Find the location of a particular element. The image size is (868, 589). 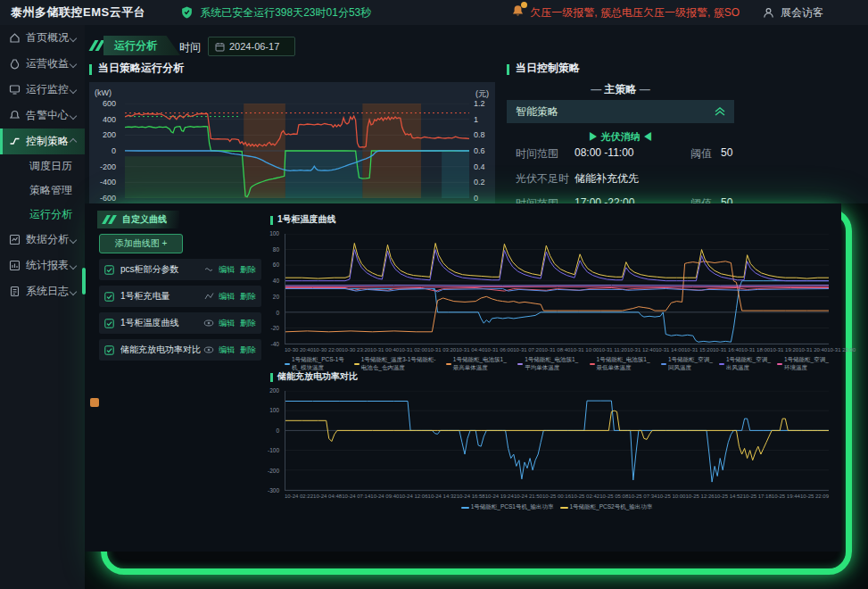

axis-tick: 10-31 07:20 is located at coordinates (527, 350).